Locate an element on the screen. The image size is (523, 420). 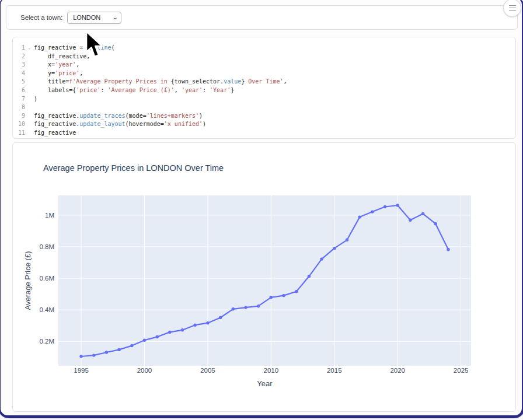
y-tick-label: 0.6M is located at coordinates (47, 278).